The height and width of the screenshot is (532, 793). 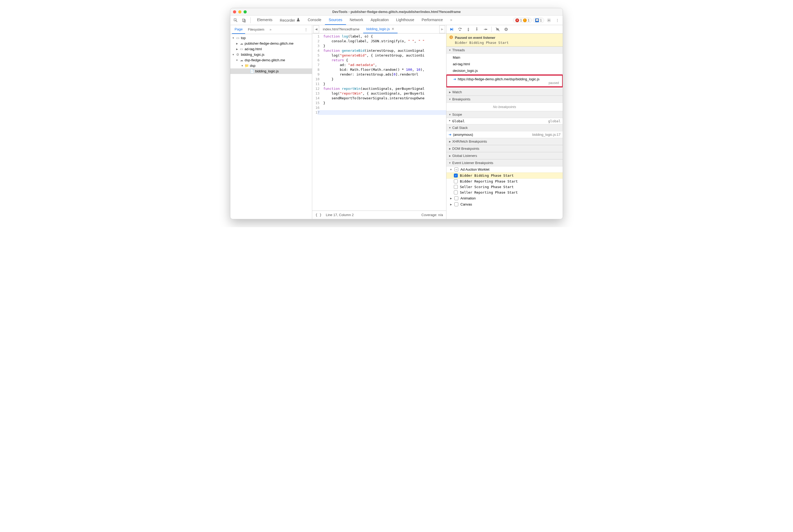 What do you see at coordinates (335, 20) in the screenshot?
I see `tab-sources: Sources` at bounding box center [335, 20].